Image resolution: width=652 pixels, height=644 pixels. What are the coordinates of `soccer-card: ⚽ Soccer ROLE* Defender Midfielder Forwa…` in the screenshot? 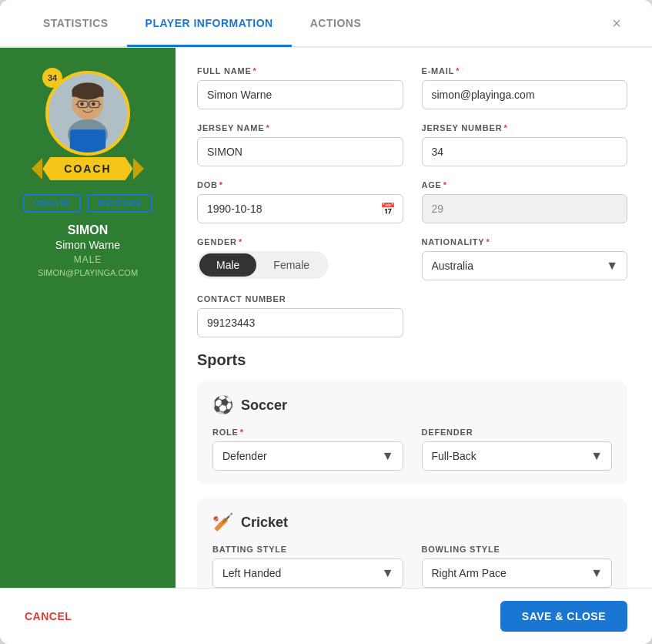 It's located at (413, 433).